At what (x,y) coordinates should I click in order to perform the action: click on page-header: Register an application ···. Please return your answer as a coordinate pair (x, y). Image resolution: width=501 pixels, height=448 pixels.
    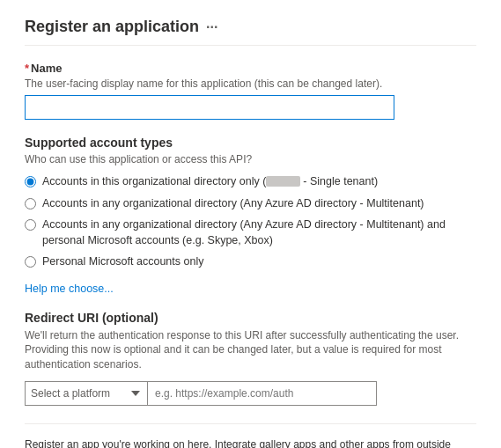
    Looking at the image, I should click on (250, 32).